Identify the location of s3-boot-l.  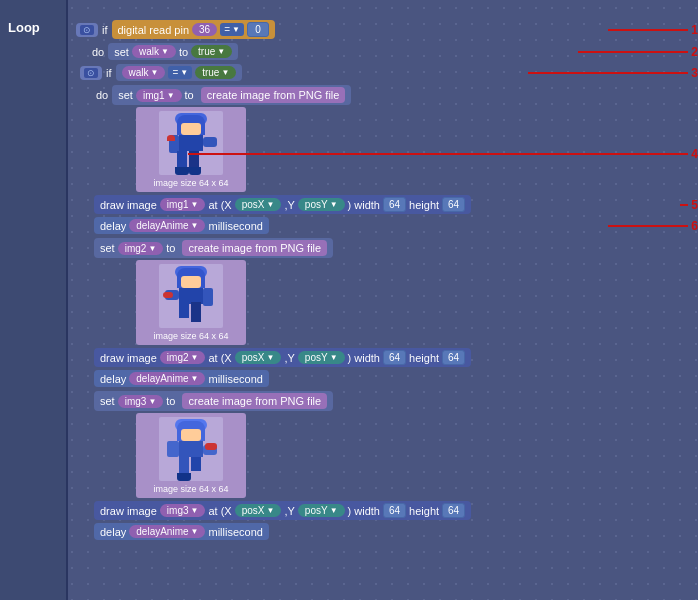
(184, 477).